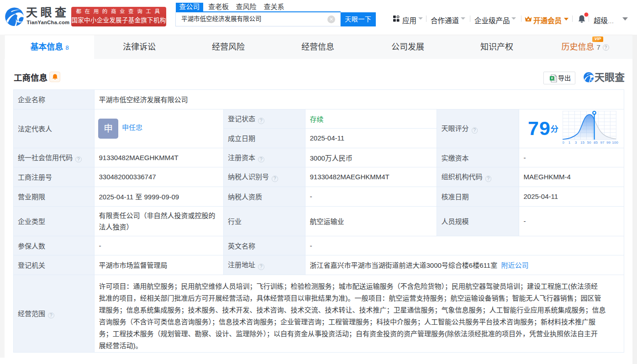 This screenshot has height=364, width=637. I want to click on svg-text: X, so click(552, 78).